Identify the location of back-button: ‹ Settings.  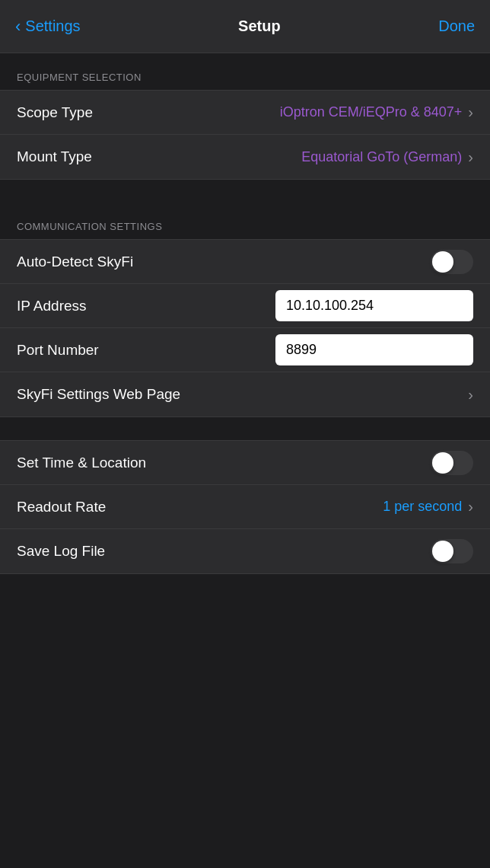
(48, 27).